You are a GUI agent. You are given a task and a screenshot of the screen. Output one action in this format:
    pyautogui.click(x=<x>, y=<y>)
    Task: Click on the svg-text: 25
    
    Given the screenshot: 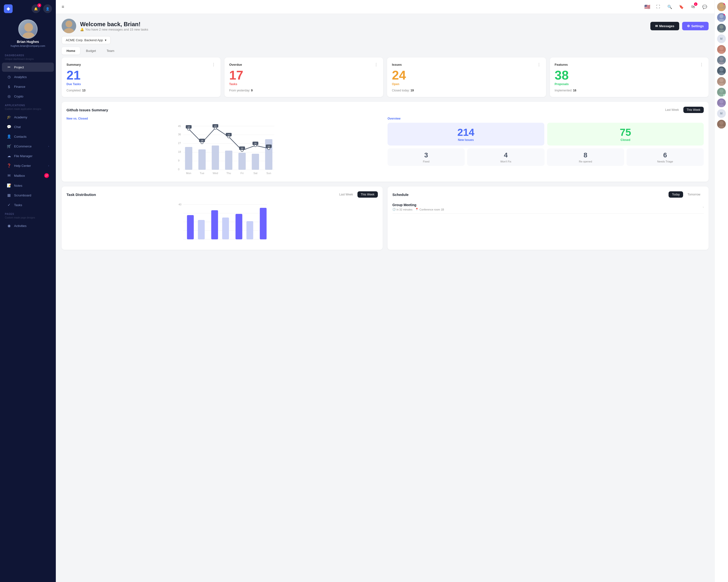 What is the action you would take?
    pyautogui.click(x=255, y=144)
    